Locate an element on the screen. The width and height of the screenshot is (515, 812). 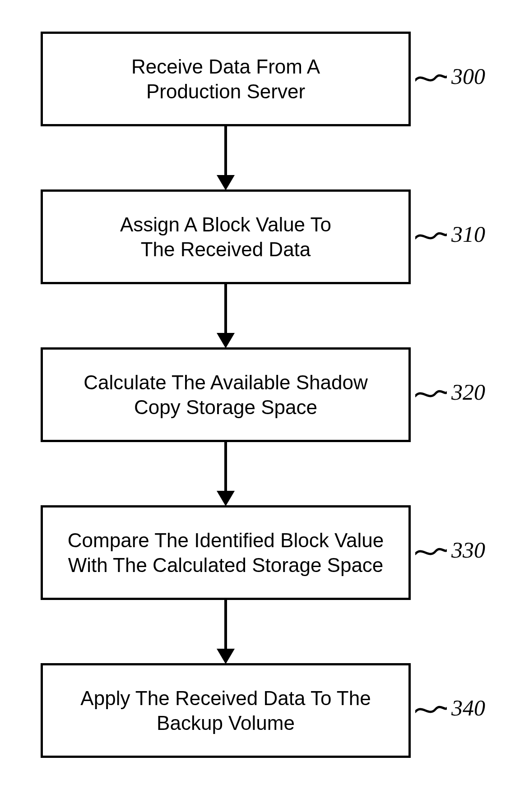
ref-number-300: 300 is located at coordinates (469, 76).